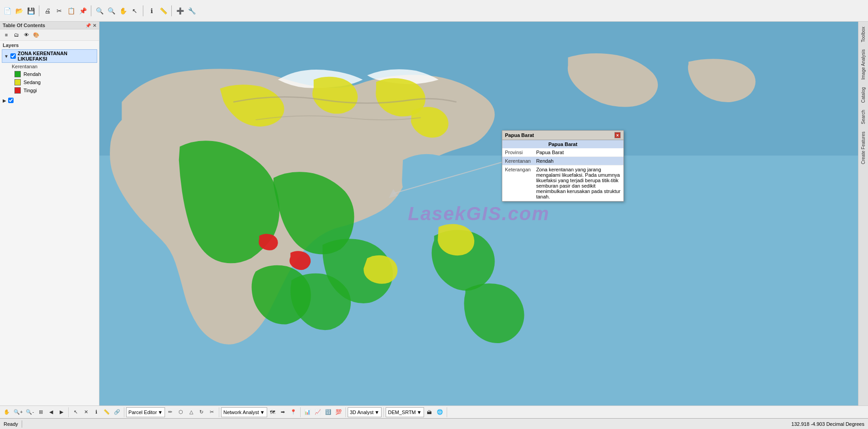 The image size is (868, 429). I want to click on popup-title: Papua Barat, so click(519, 135).